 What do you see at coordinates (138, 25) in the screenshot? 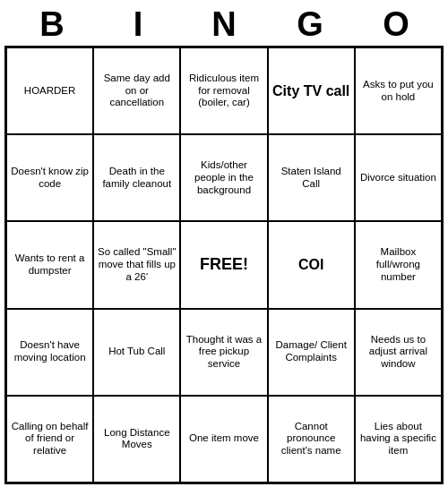
I see `letter-i: I` at bounding box center [138, 25].